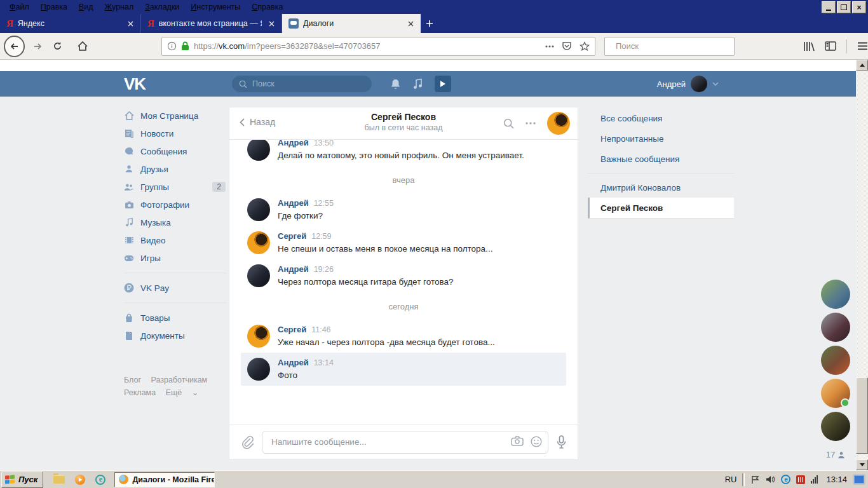 The image size is (868, 488). What do you see at coordinates (212, 24) in the screenshot?
I see `tab-vk-page: Я вконтакте моя страница — Янд` at bounding box center [212, 24].